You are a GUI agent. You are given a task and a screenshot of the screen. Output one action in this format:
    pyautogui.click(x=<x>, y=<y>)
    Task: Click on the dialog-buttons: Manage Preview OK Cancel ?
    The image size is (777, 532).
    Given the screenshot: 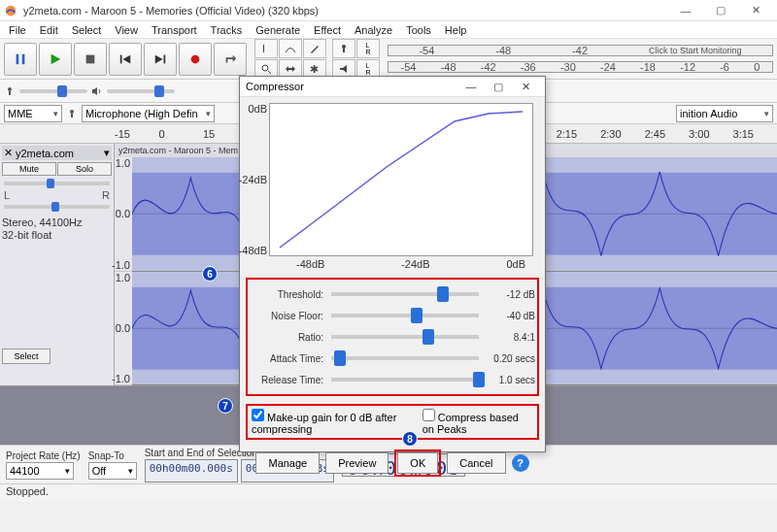 What is the action you would take?
    pyautogui.click(x=392, y=463)
    